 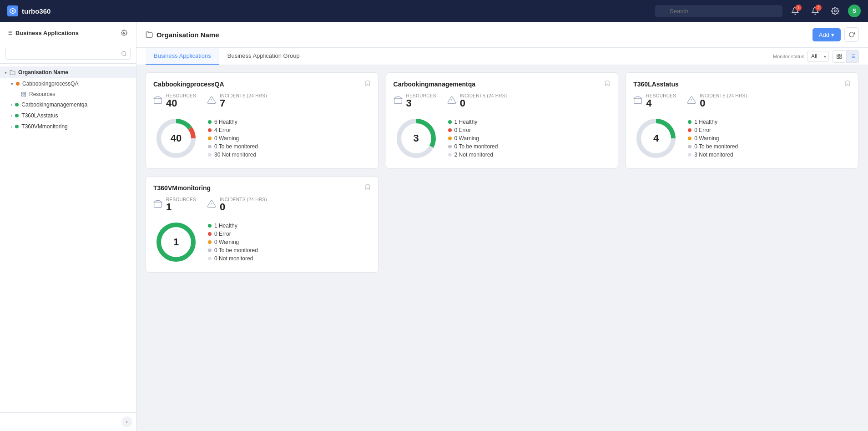 What do you see at coordinates (210, 147) in the screenshot?
I see `to-monitor-dot` at bounding box center [210, 147].